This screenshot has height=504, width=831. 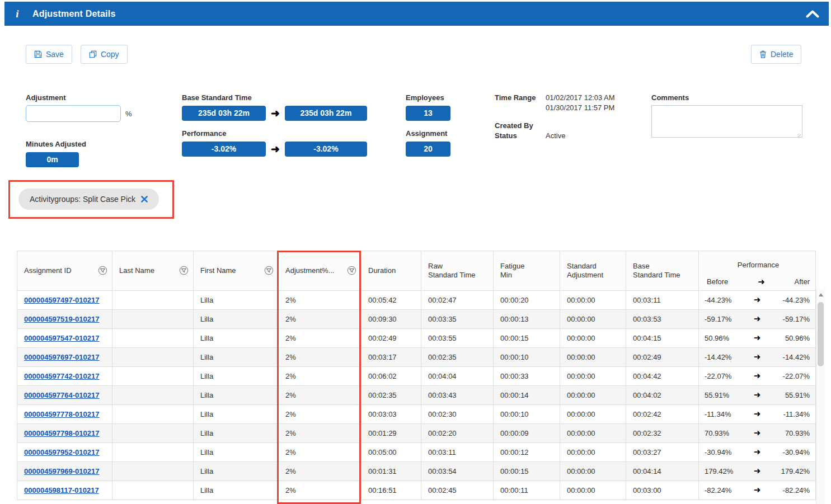 What do you see at coordinates (796, 300) in the screenshot?
I see `performance-after-value: -44.23%` at bounding box center [796, 300].